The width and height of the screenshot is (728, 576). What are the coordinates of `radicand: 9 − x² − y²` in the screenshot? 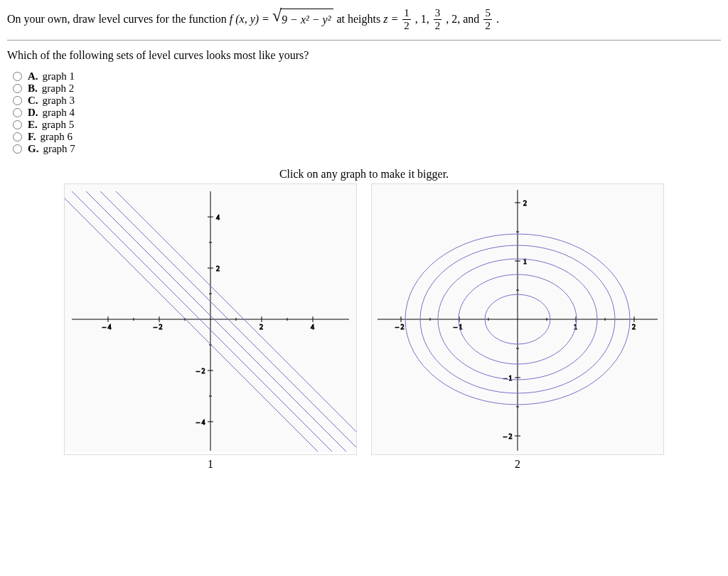 It's located at (307, 20).